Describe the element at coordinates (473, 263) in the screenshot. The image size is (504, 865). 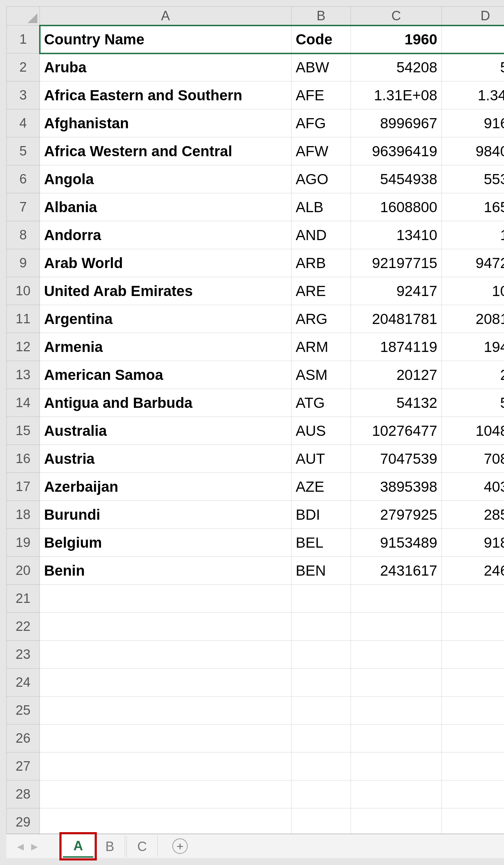
I see `cell-D9: 947245` at that location.